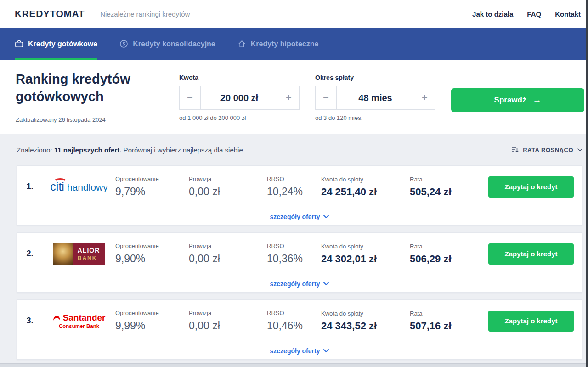  I want to click on santander-sub-wordmark: Consumer Bank, so click(79, 326).